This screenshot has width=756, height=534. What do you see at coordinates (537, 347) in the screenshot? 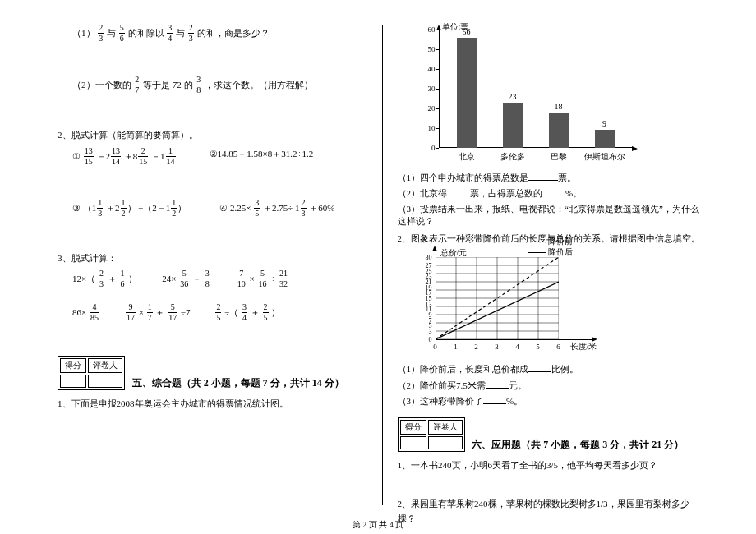
I see `lc-xtick: 5` at bounding box center [537, 347].